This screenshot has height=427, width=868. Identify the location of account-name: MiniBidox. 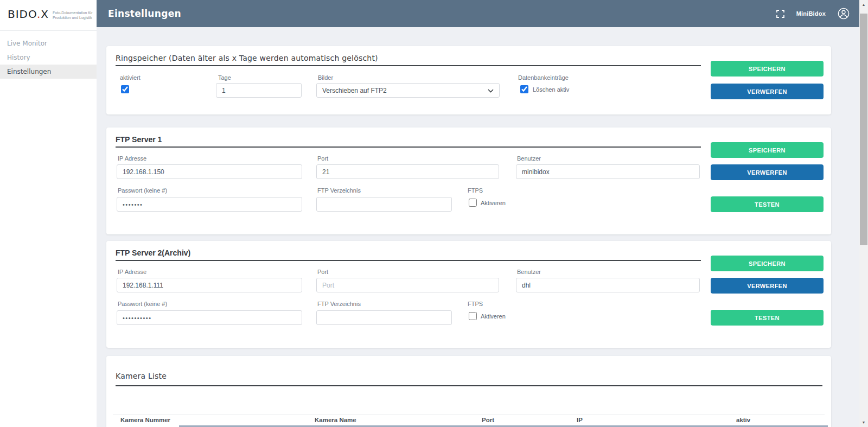
(811, 14).